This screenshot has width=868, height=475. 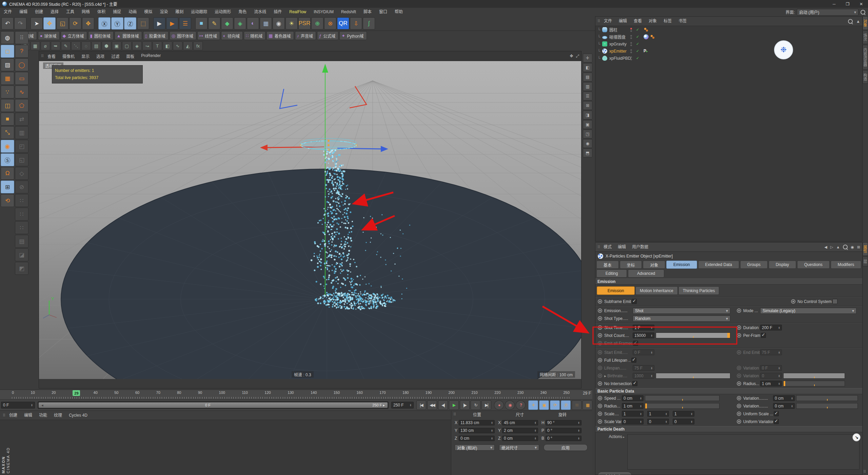 I want to click on panel-icon-5: ☰, so click(x=588, y=96).